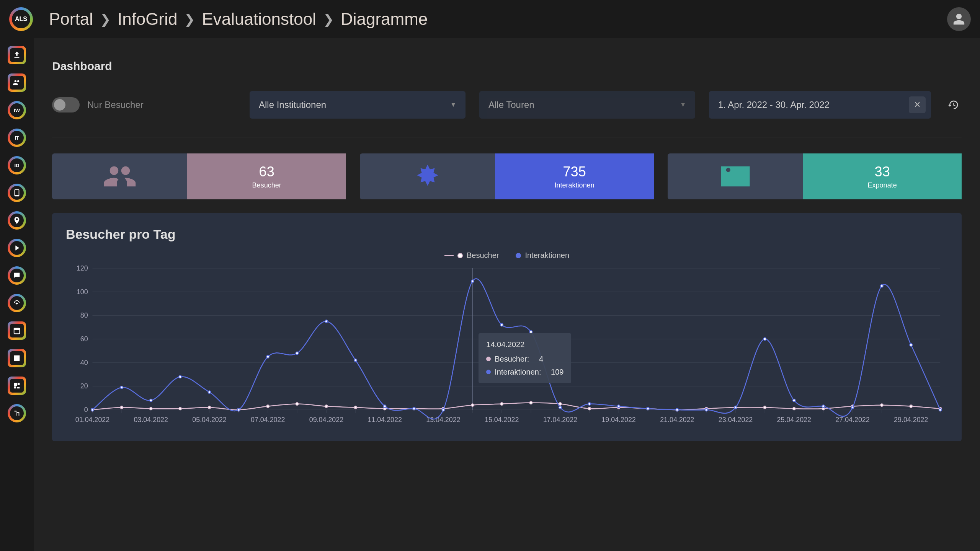  Describe the element at coordinates (17, 193) in the screenshot. I see `phone-icon` at that location.